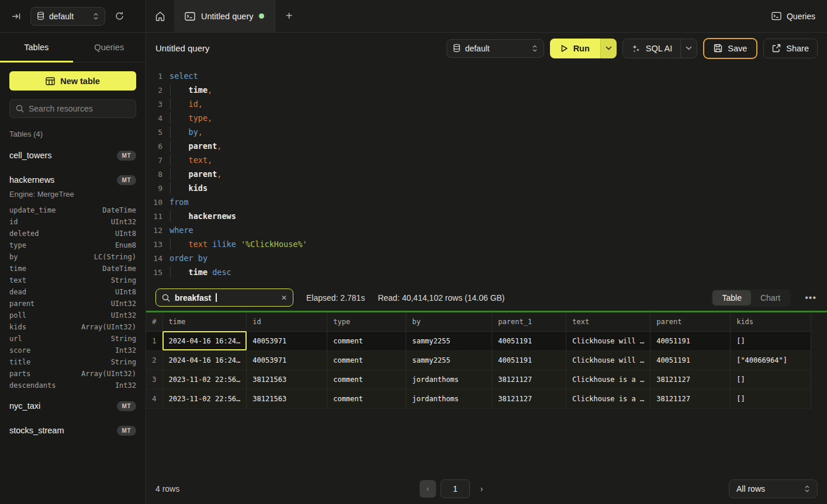 The image size is (827, 504). What do you see at coordinates (608, 322) in the screenshot?
I see `column-header-text: text` at bounding box center [608, 322].